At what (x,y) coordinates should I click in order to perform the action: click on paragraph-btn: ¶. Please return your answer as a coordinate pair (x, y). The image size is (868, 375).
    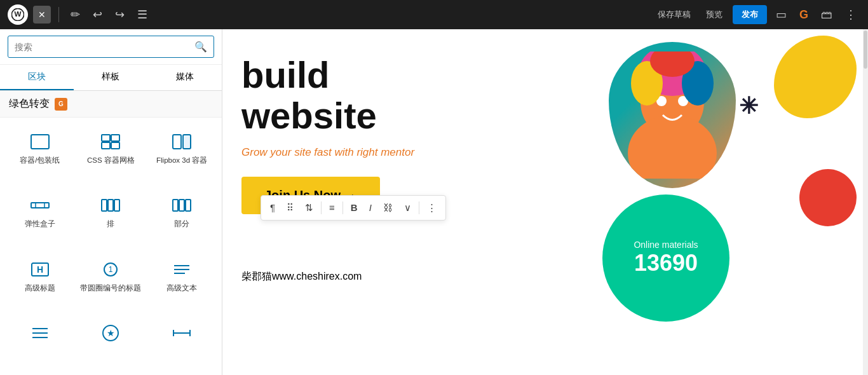
    Looking at the image, I should click on (273, 207).